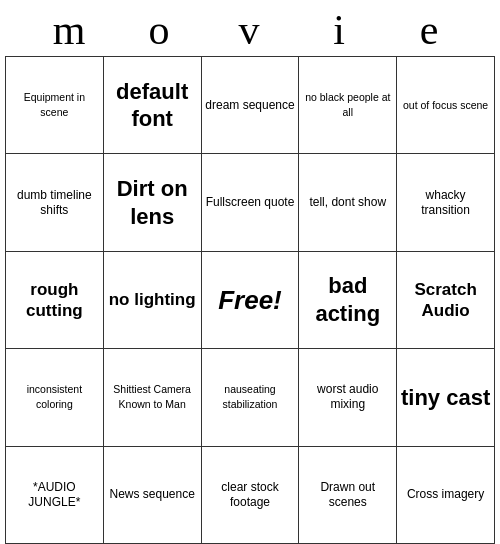 Image resolution: width=500 pixels, height=544 pixels. Describe the element at coordinates (70, 30) in the screenshot. I see `title-letter-m: m` at that location.